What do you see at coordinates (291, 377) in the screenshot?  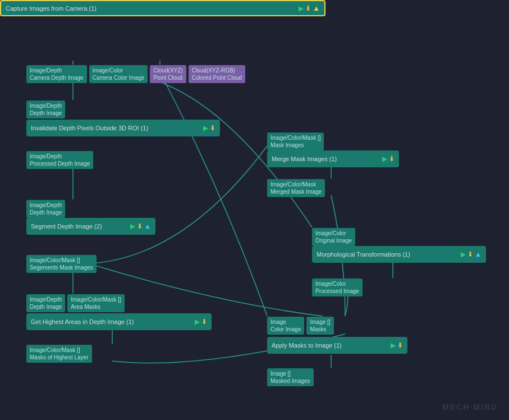 I see `apply-out-port: Image []Masked Images` at bounding box center [291, 377].